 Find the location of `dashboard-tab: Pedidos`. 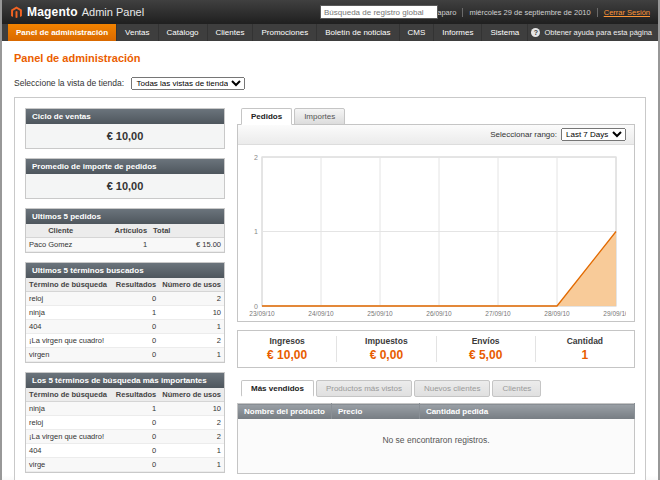

dashboard-tab: Pedidos is located at coordinates (266, 116).